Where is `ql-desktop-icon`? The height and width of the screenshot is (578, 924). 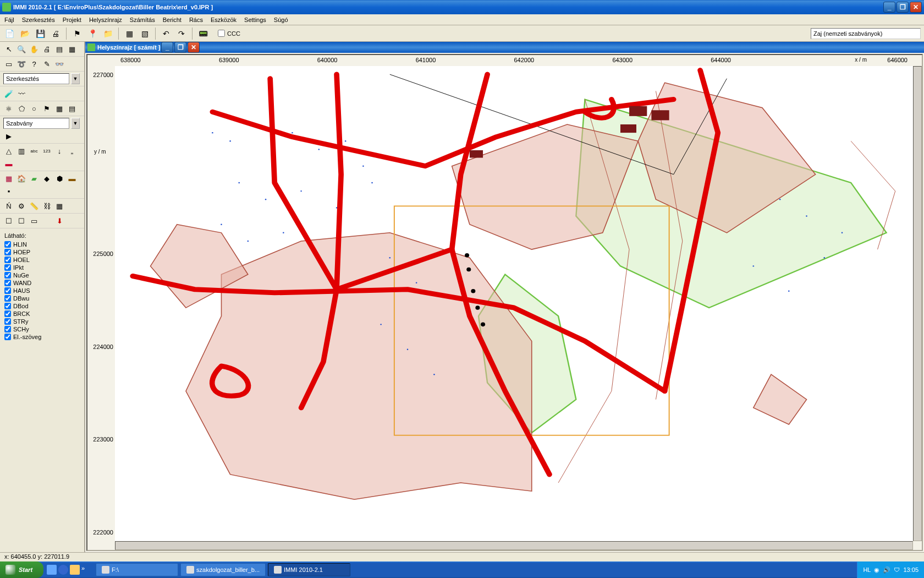
ql-desktop-icon is located at coordinates (52, 570).